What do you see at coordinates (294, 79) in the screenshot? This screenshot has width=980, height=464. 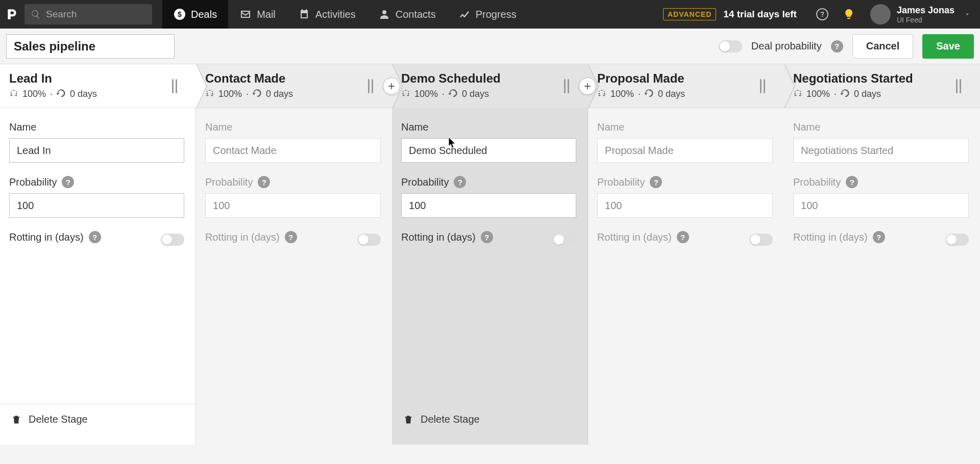 I see `stage-title: Contact Made` at bounding box center [294, 79].